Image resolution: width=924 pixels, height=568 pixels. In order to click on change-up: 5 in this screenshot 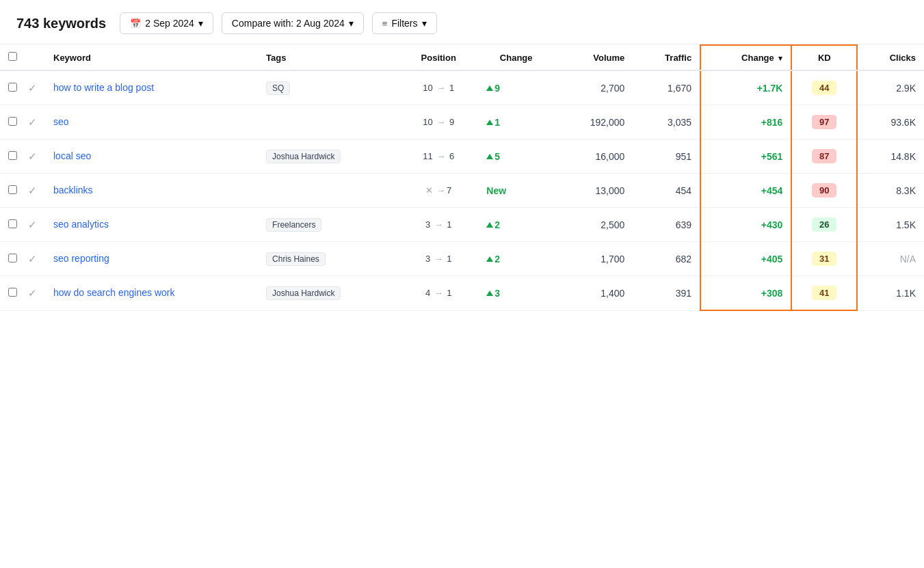, I will do `click(493, 157)`.